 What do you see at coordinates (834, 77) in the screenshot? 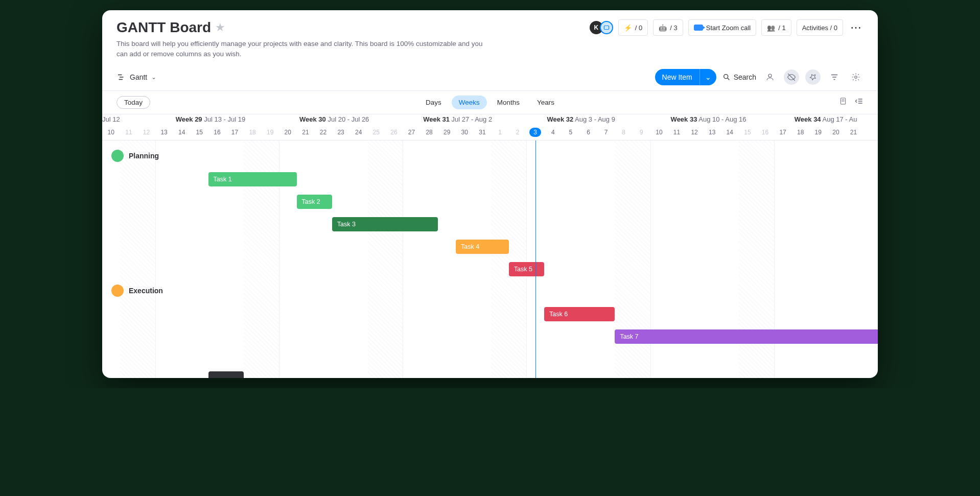
I see `filter-icon` at bounding box center [834, 77].